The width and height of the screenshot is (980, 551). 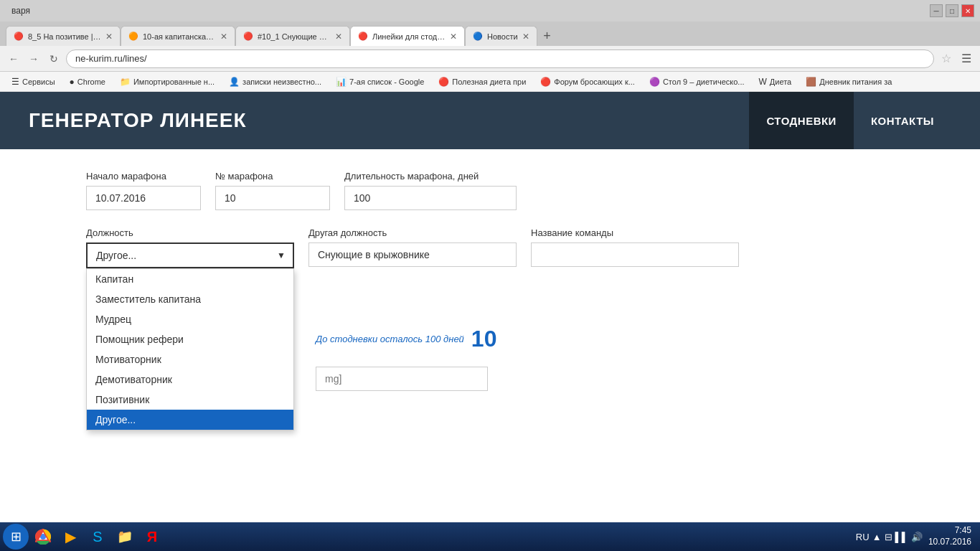 I want to click on bookmark-diet: 🔴 Полезная диета при, so click(x=482, y=82).